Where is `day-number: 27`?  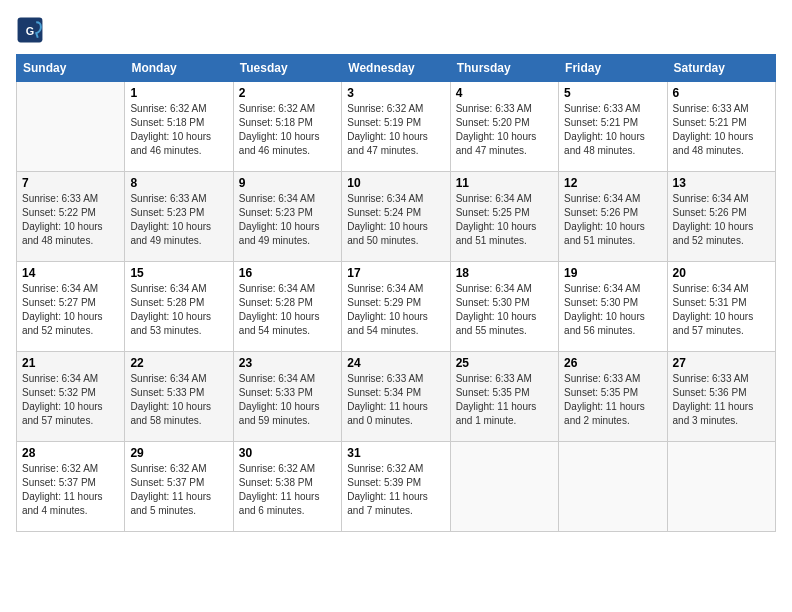
day-number: 27 is located at coordinates (722, 363).